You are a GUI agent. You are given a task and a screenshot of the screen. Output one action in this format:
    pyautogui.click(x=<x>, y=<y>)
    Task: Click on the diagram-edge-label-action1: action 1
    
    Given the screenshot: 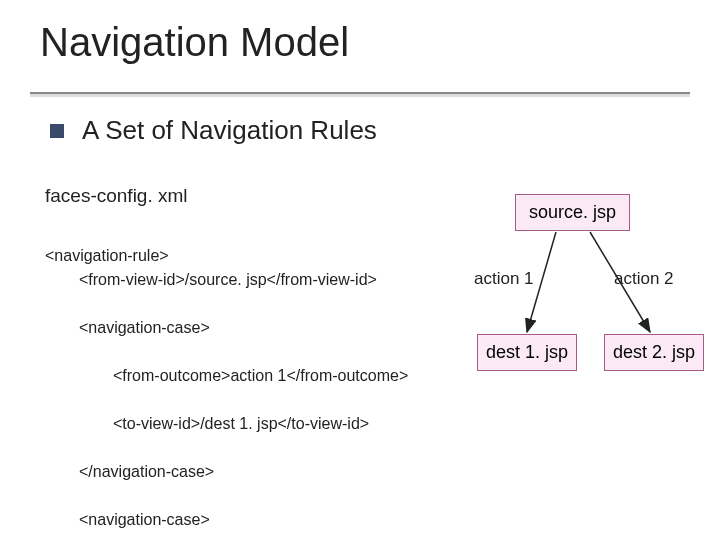 What is the action you would take?
    pyautogui.click(x=504, y=279)
    